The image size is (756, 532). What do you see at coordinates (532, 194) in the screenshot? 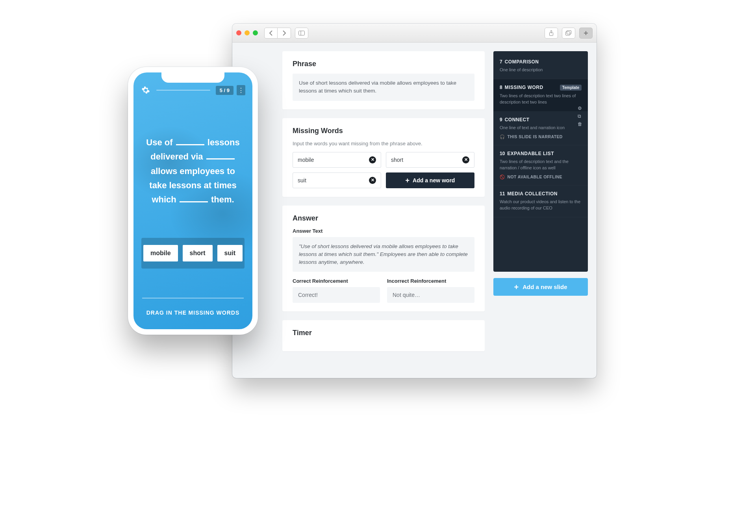
I see `slide-title: MEDIA COLLECTION` at bounding box center [532, 194].